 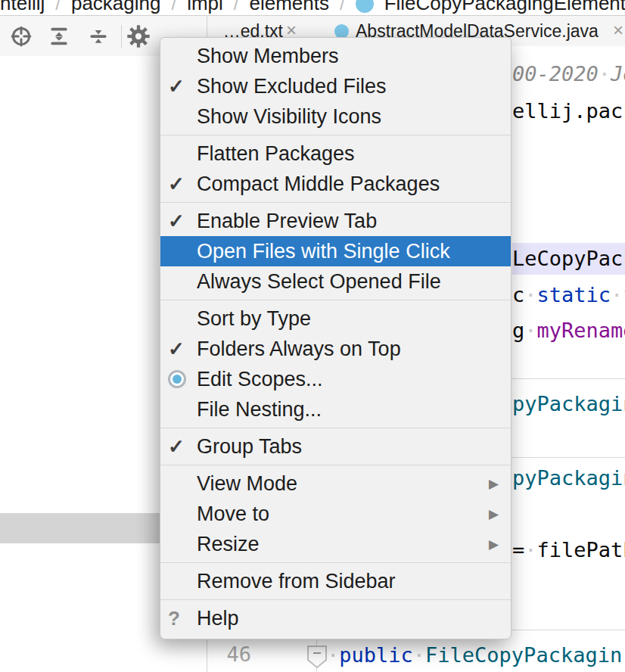 What do you see at coordinates (350, 117) in the screenshot?
I see `menu-item-label: Show Visibility Icons` at bounding box center [350, 117].